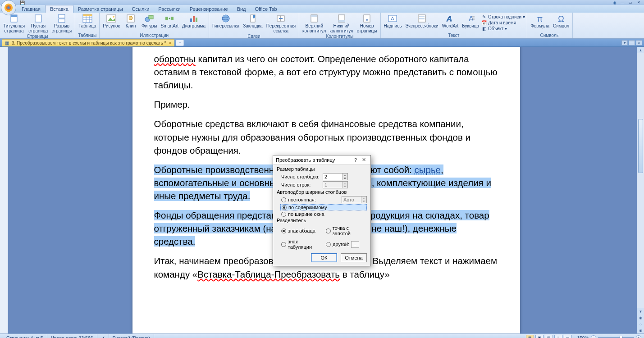  Describe the element at coordinates (640, 190) in the screenshot. I see `vertical-scrollbar: ▲ ▼ ◉ ○ ◉` at that location.